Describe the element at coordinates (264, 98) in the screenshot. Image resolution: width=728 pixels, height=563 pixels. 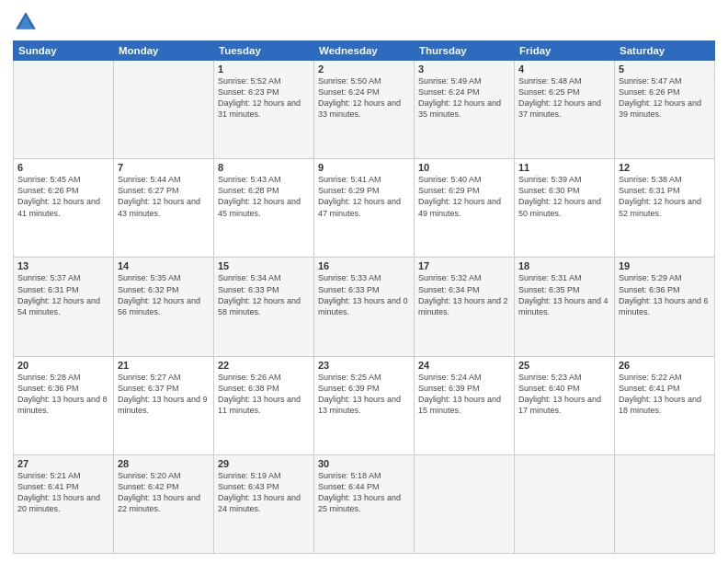
I see `day-info: Sunrise: 5:52 AM Sunset: 6:23 PM Dayligh…` at that location.